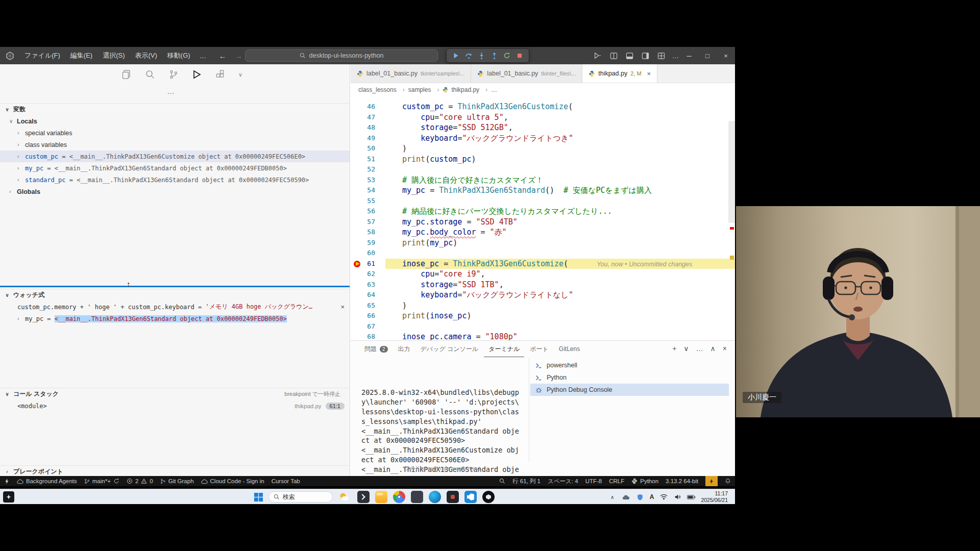 The width and height of the screenshot is (980, 551). Describe the element at coordinates (382, 90) in the screenshot. I see `breadcrumb-item: class_lessons` at that location.